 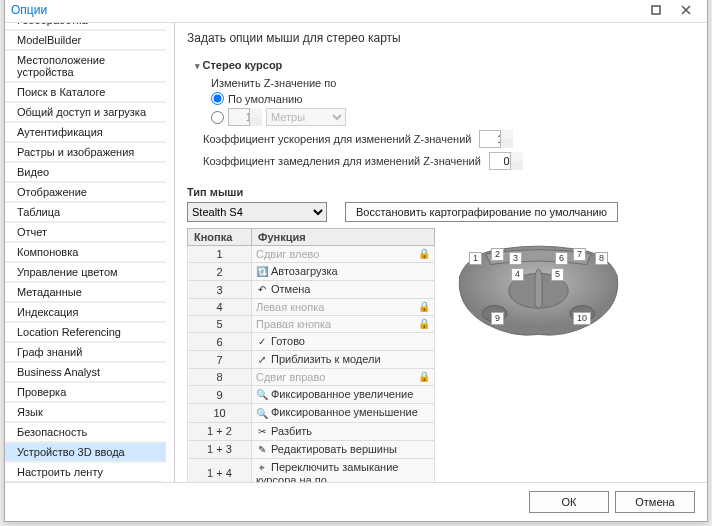 I want to click on button-cell: 1 + 4, so click(x=220, y=470).